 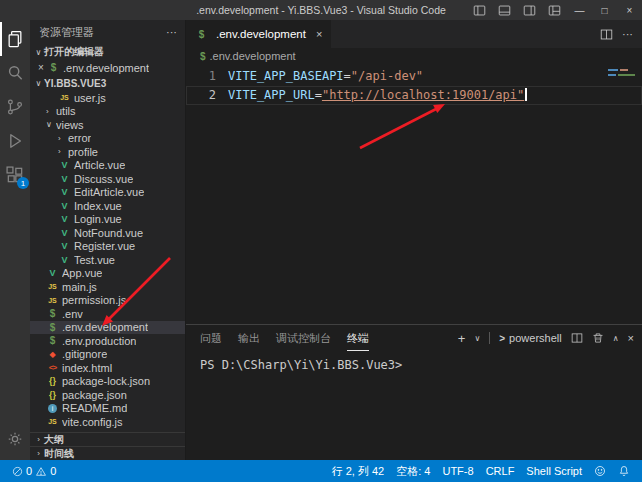 I want to click on close-window-button: ×, so click(x=630, y=10).